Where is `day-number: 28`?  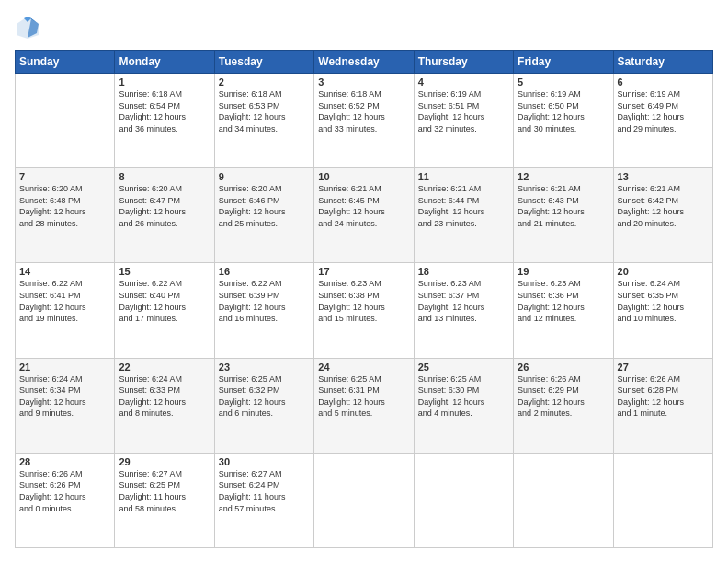 day-number: 28 is located at coordinates (64, 462).